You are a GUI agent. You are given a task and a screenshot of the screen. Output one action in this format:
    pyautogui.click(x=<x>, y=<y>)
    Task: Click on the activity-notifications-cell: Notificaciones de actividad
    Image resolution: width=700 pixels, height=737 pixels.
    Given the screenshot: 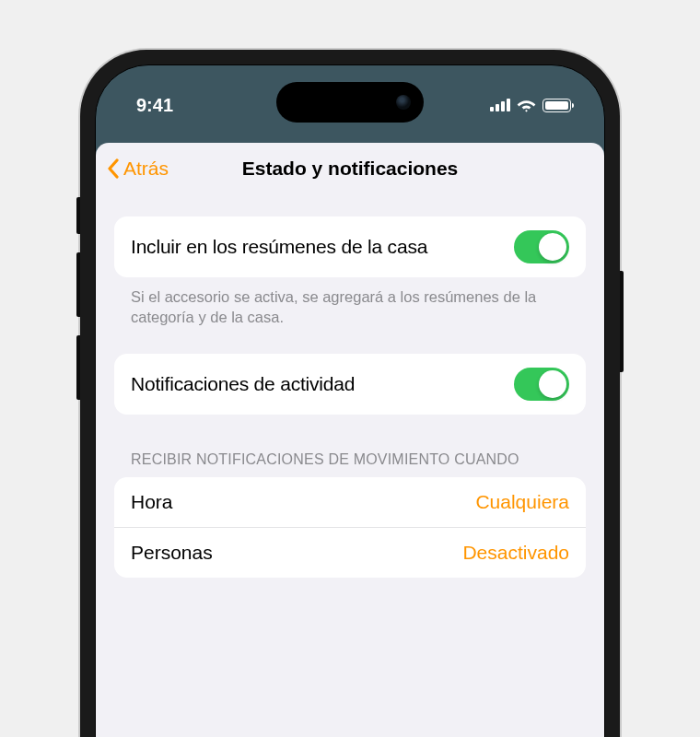 What is the action you would take?
    pyautogui.click(x=350, y=384)
    